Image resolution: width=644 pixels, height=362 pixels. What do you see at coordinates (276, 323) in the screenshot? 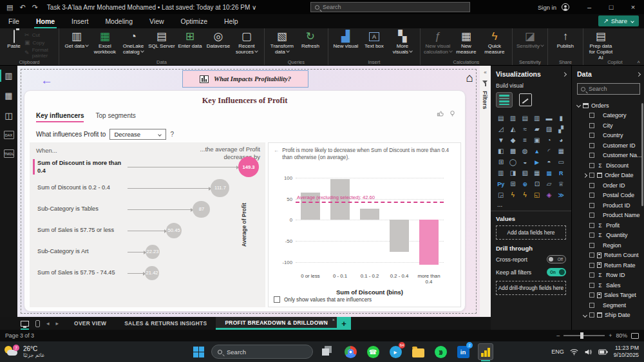
I see `page-tab-3: PROFIT BREAKDOWN & DRILLDOWN×` at bounding box center [276, 323].